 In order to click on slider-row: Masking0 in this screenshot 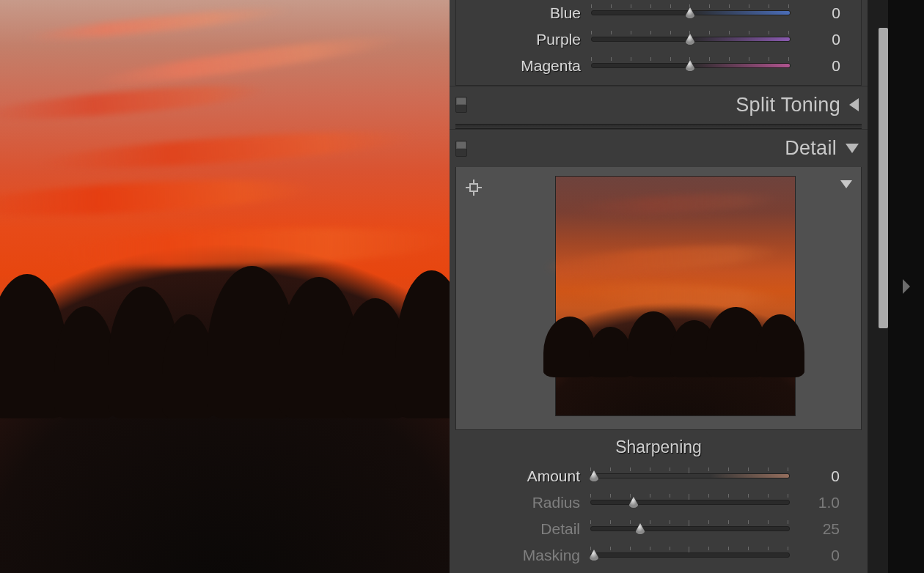, I will do `click(659, 555)`.